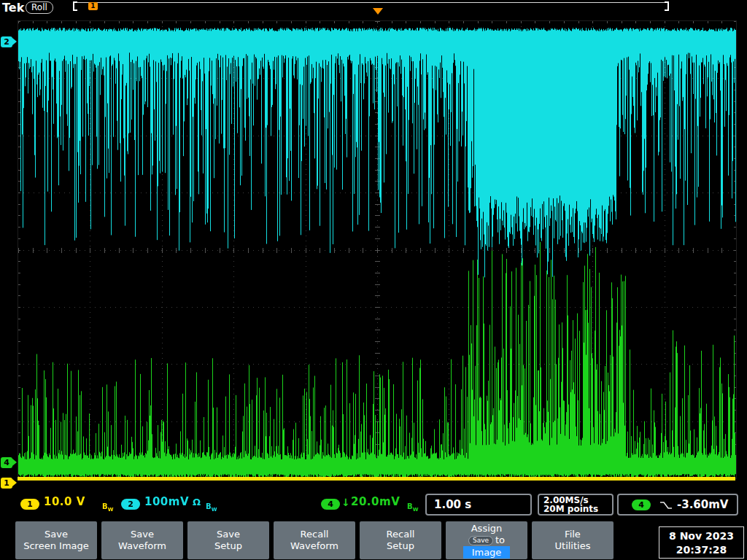  I want to click on recall-waveform-button: RecallWaveform, so click(314, 540).